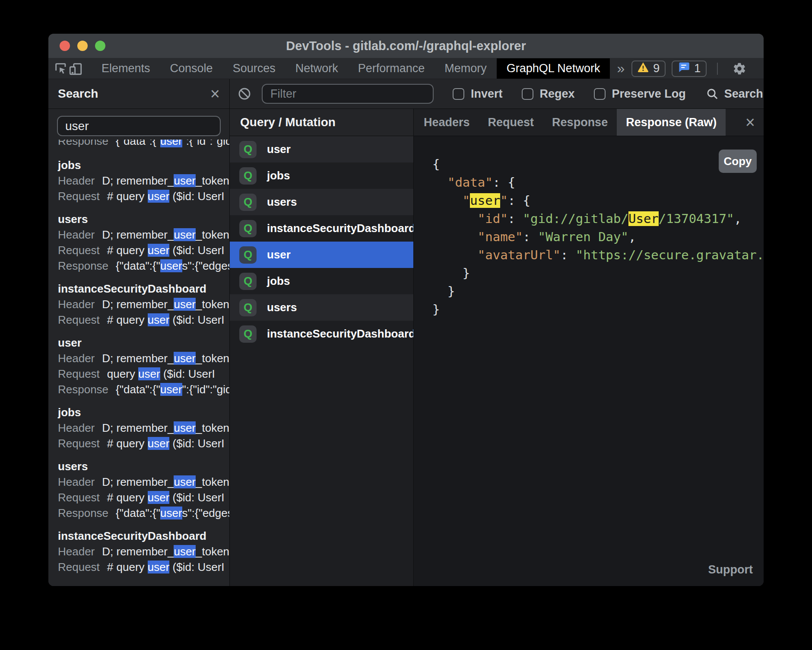 The image size is (812, 650). Describe the element at coordinates (447, 122) in the screenshot. I see `tab-headers: Headers` at that location.